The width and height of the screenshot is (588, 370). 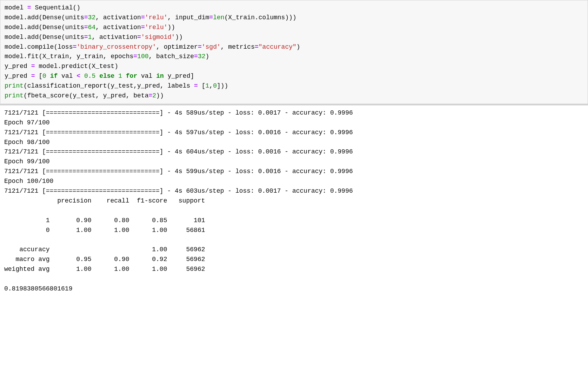 What do you see at coordinates (294, 289) in the screenshot?
I see `fbeta-score-value: 0.8198380566801619` at bounding box center [294, 289].